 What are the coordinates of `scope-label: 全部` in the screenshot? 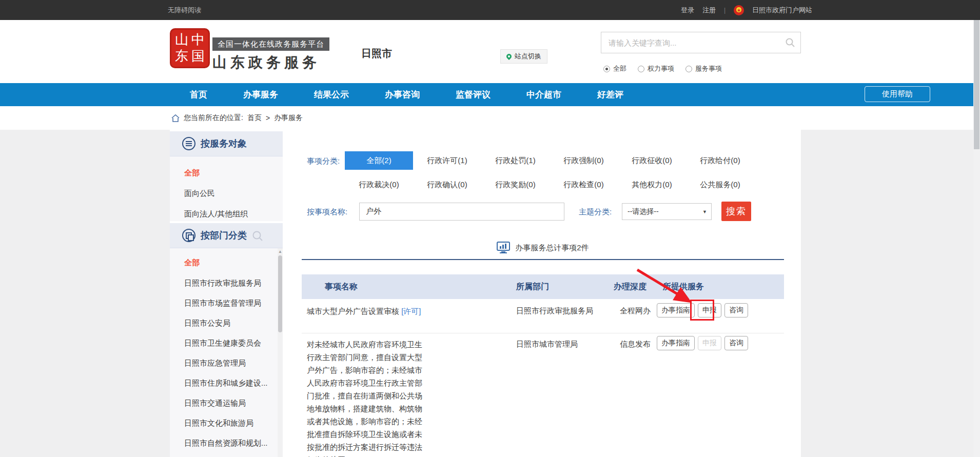 It's located at (620, 69).